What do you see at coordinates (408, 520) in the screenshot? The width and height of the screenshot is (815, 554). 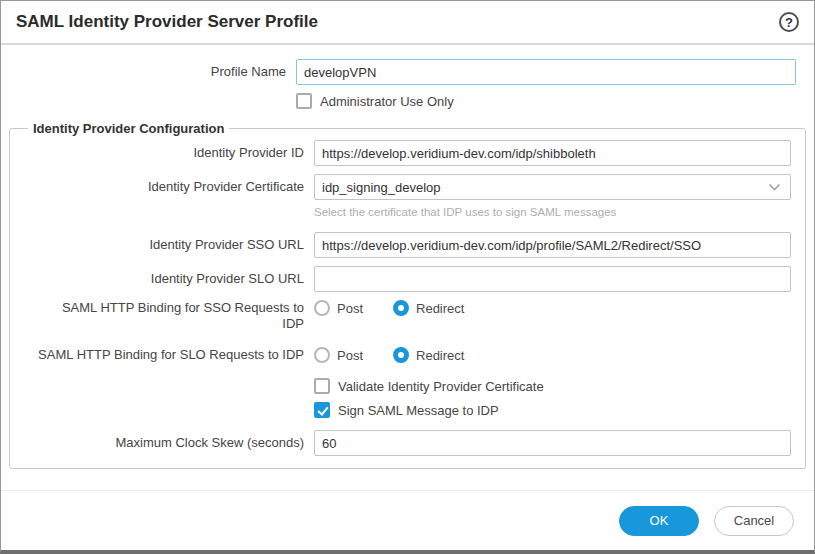 I see `dialog-footer: OK Cancel` at bounding box center [408, 520].